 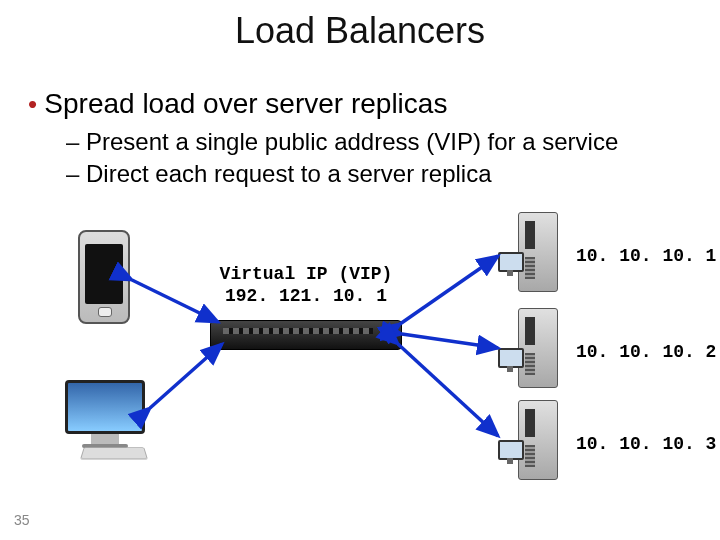 What do you see at coordinates (238, 104) in the screenshot?
I see `bullet-main: Spread load over server replicas` at bounding box center [238, 104].